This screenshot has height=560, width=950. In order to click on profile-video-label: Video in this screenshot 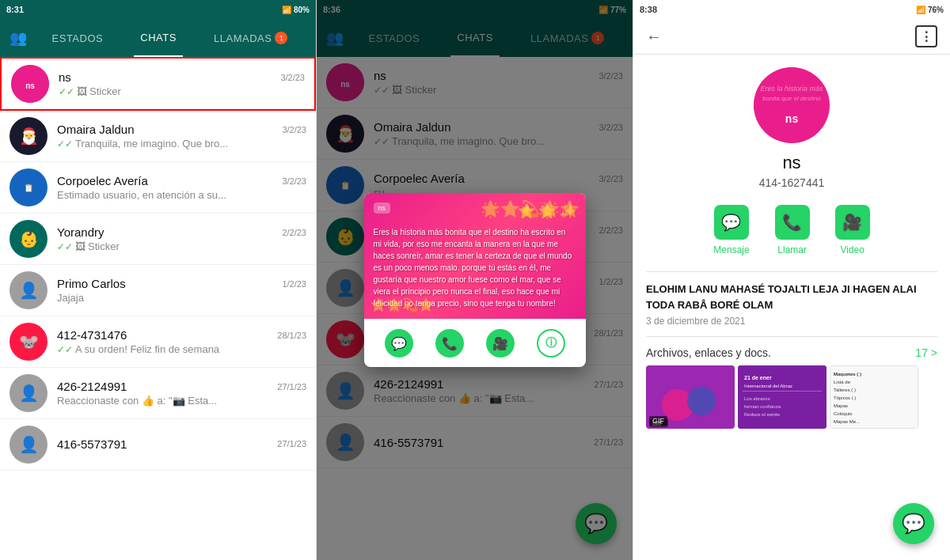, I will do `click(852, 250)`.